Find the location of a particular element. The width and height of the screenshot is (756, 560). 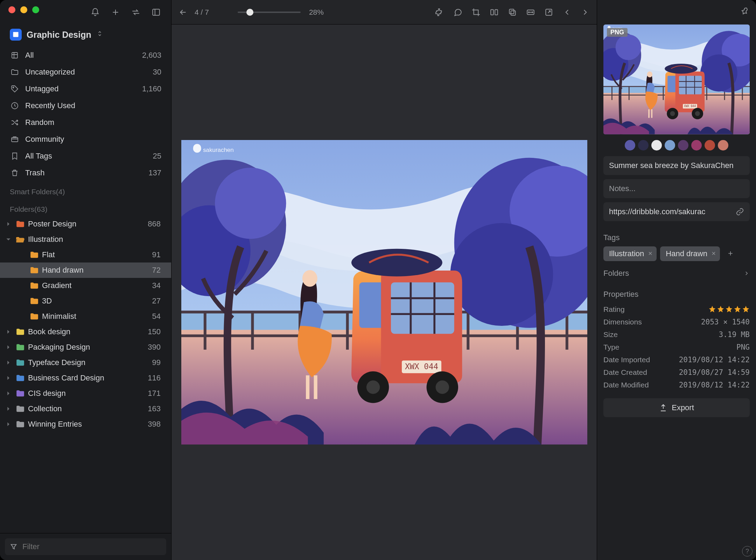

crop-icon is located at coordinates (476, 12).